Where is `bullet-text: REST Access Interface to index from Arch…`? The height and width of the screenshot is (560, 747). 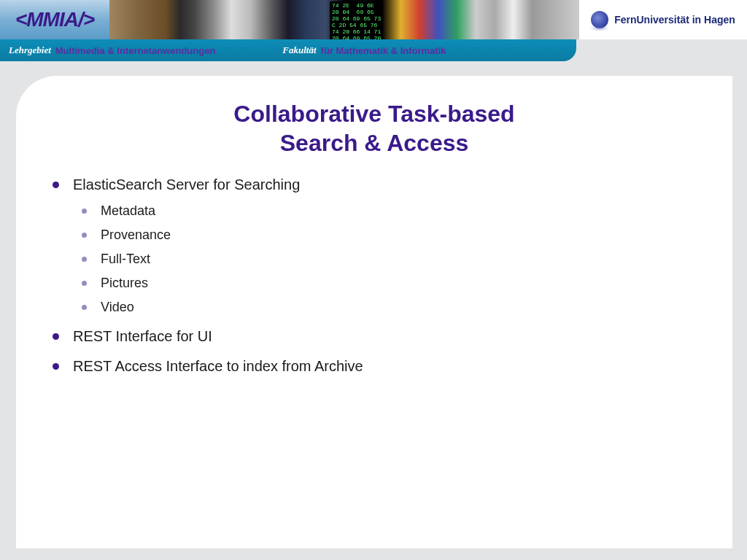 bullet-text: REST Access Interface to index from Arch… is located at coordinates (218, 366).